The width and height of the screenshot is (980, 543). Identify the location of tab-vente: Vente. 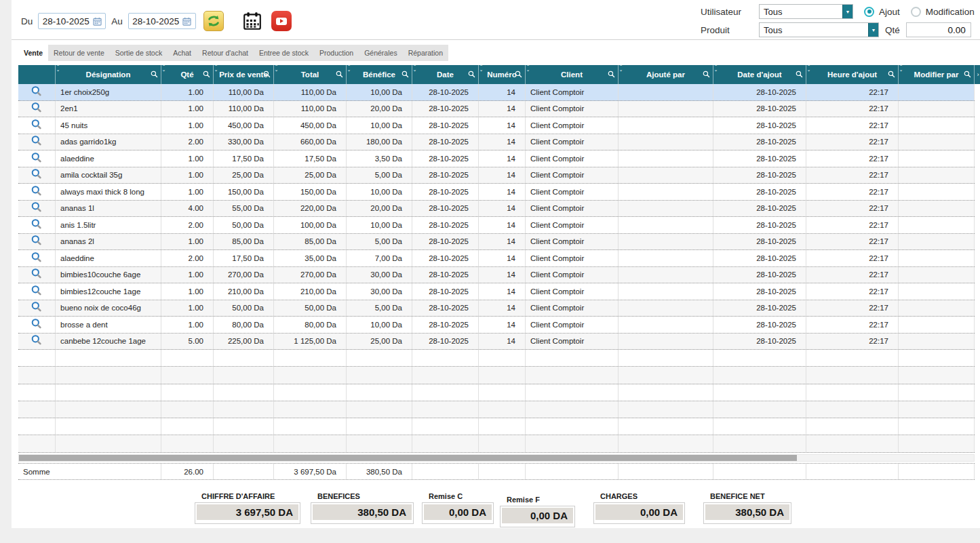
(33, 53).